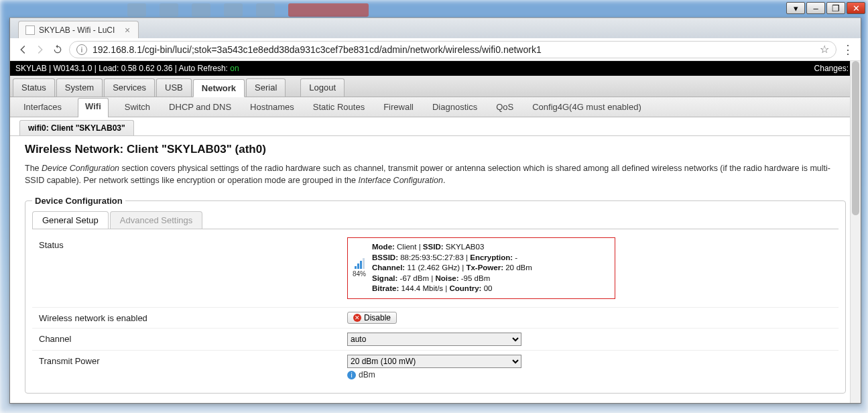 This screenshot has width=868, height=413. Describe the element at coordinates (40, 50) in the screenshot. I see `forward-button` at that location.